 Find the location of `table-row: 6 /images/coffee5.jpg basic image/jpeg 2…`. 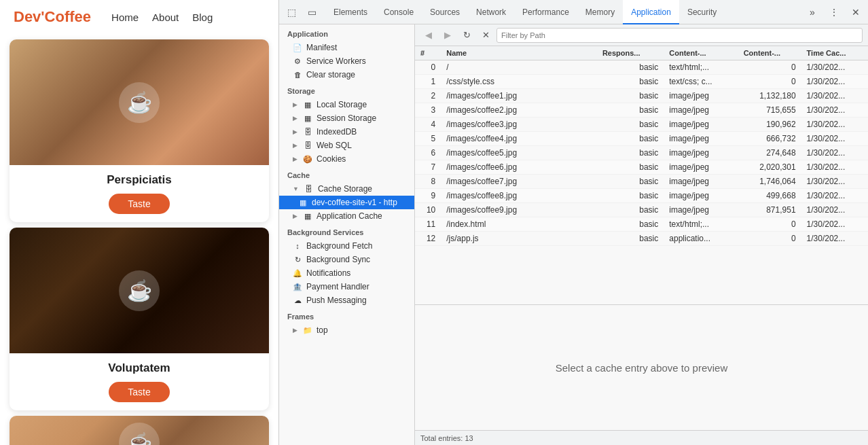

table-row: 6 /images/coffee5.jpg basic image/jpeg 2… is located at coordinates (641, 154).